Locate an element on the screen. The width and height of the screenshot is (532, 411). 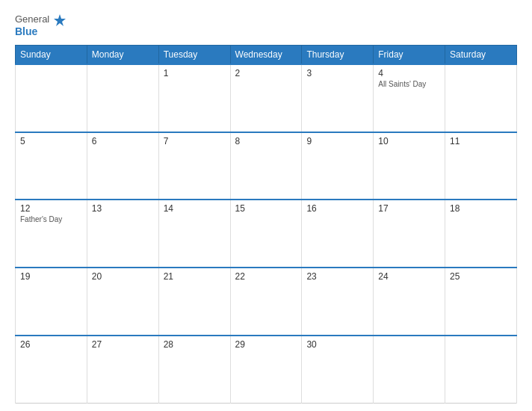
calendar-cell: 29 is located at coordinates (266, 369).